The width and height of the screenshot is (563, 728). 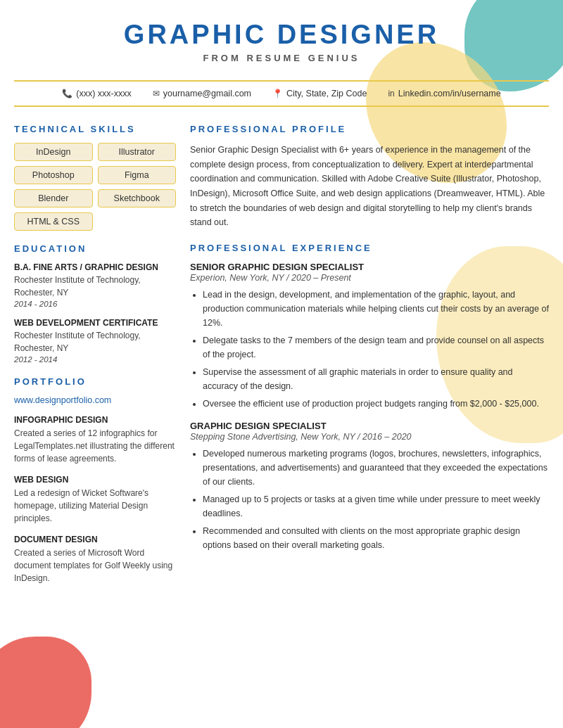 What do you see at coordinates (450, 94) in the screenshot?
I see `linkedin-text: Linkedin.com/in/username` at bounding box center [450, 94].